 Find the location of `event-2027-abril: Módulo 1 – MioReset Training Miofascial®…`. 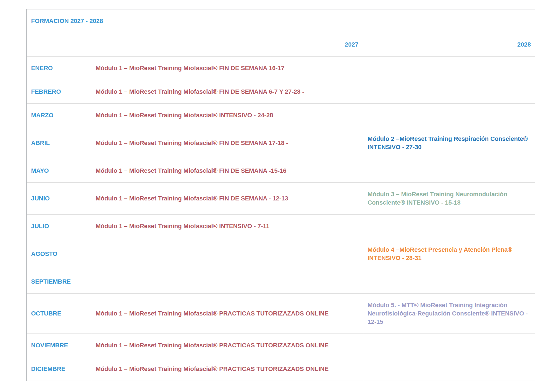

event-2027-abril: Módulo 1 – MioReset Training Miofascial®… is located at coordinates (227, 143).